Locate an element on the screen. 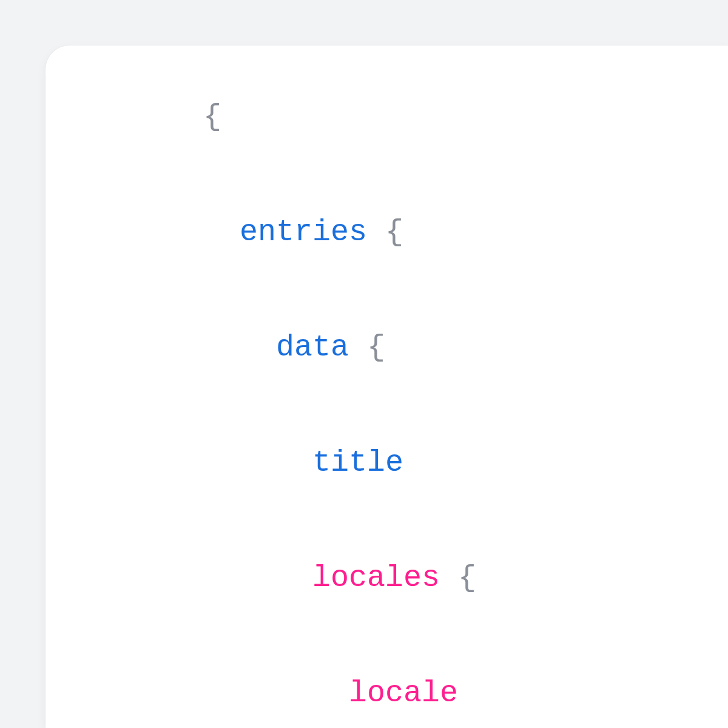  code-line: locales{ is located at coordinates (387, 578).